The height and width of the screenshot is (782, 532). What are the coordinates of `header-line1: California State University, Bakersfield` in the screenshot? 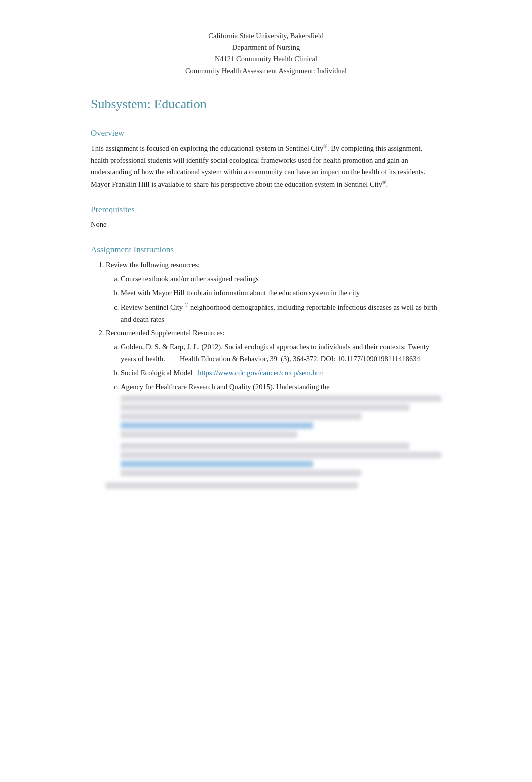 It's located at (266, 36).